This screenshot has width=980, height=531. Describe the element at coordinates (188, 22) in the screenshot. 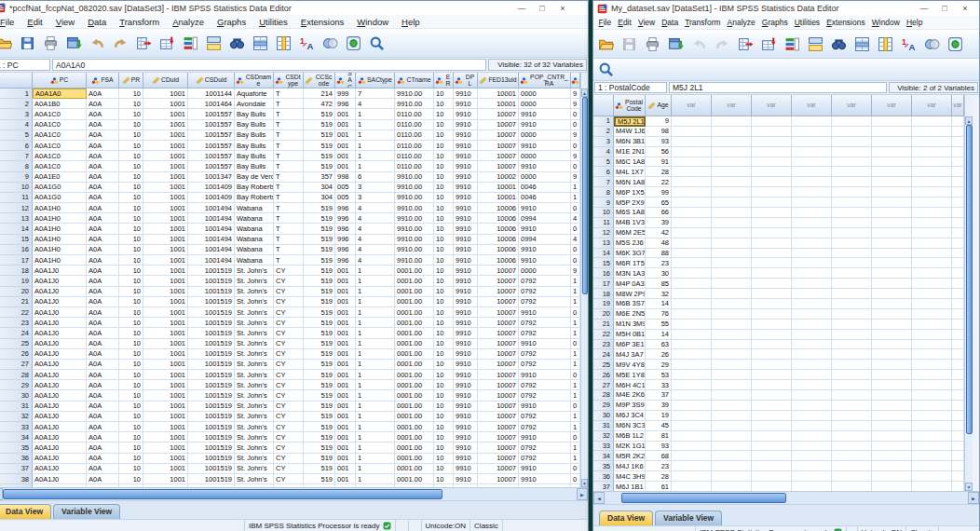

I see `menu-analyze: Analyze` at that location.